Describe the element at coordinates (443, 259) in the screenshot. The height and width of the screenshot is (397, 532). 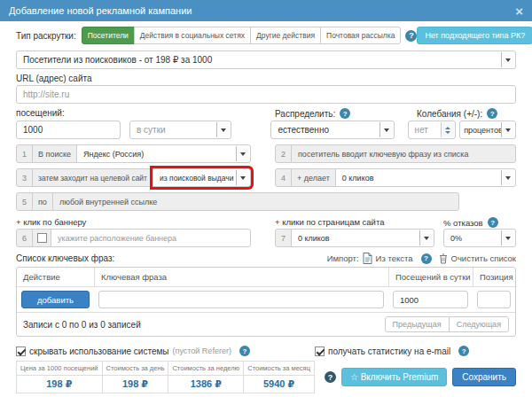
I see `trash-icon` at that location.